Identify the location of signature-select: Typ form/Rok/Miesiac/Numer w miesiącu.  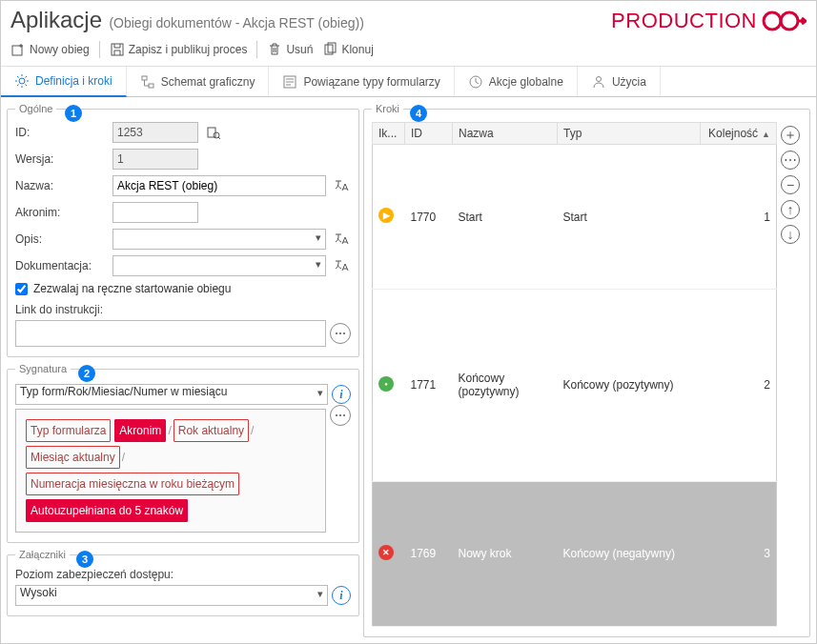
(172, 394).